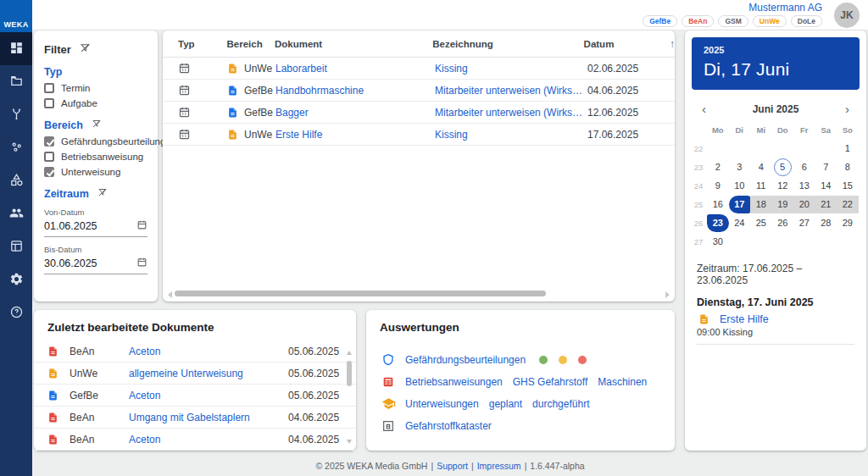 The width and height of the screenshot is (868, 476). What do you see at coordinates (543, 360) in the screenshot?
I see `status-dot-green` at bounding box center [543, 360].